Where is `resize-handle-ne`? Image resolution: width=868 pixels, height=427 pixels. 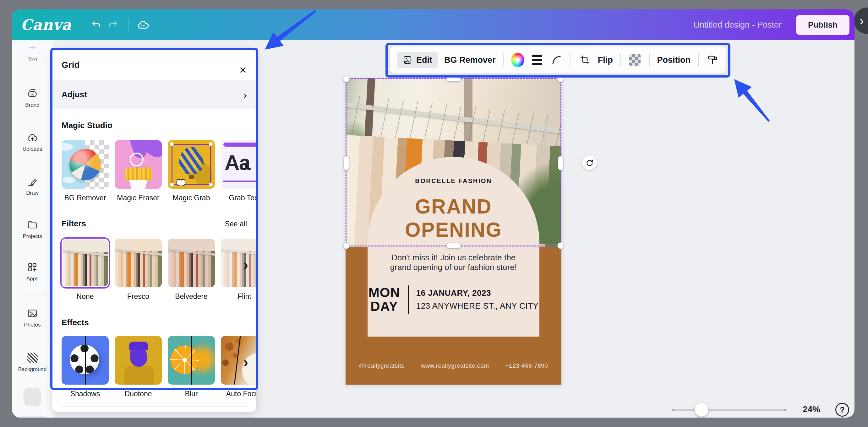
resize-handle-ne is located at coordinates (561, 79).